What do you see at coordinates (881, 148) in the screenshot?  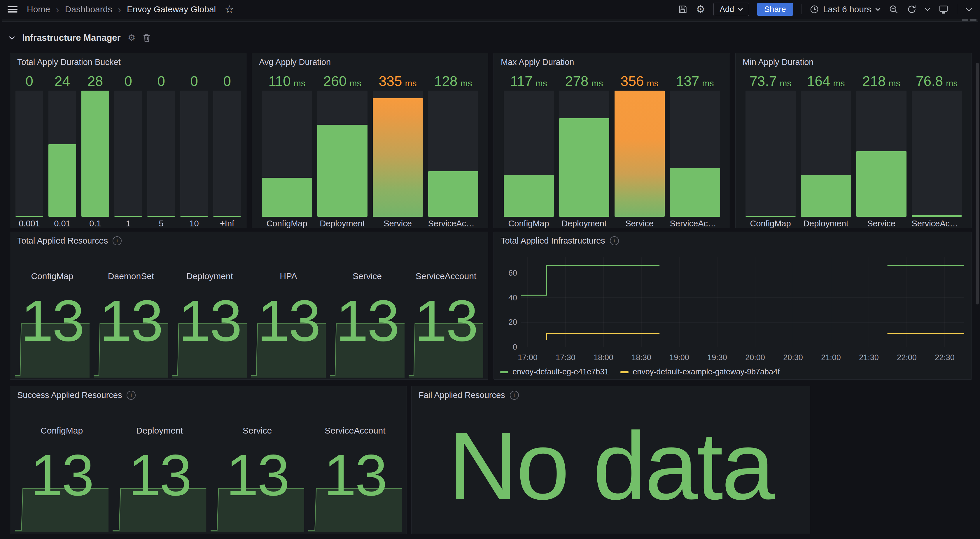 I see `bar-gauge-column: 218ms Service` at bounding box center [881, 148].